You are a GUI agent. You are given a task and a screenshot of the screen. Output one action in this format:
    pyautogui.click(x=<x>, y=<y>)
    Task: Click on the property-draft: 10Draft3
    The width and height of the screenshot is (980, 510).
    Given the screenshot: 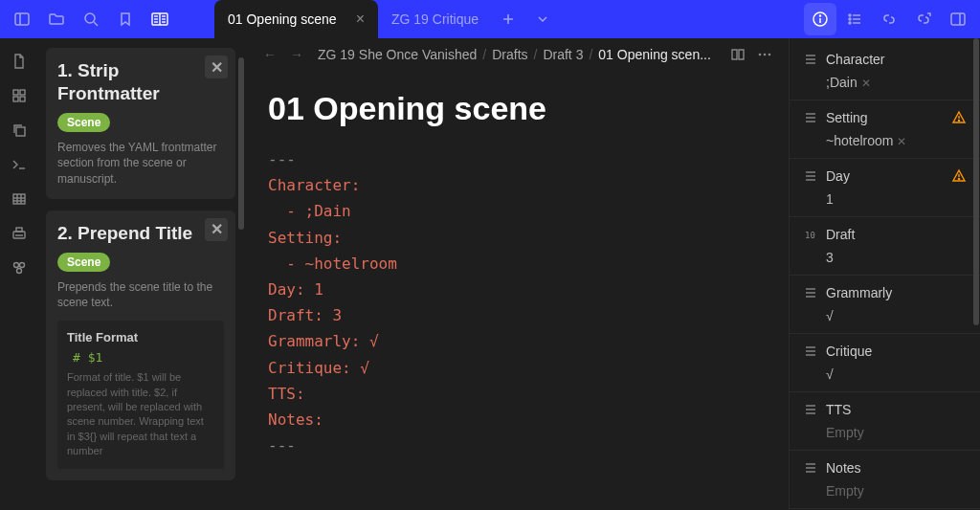 What is the action you would take?
    pyautogui.click(x=884, y=246)
    